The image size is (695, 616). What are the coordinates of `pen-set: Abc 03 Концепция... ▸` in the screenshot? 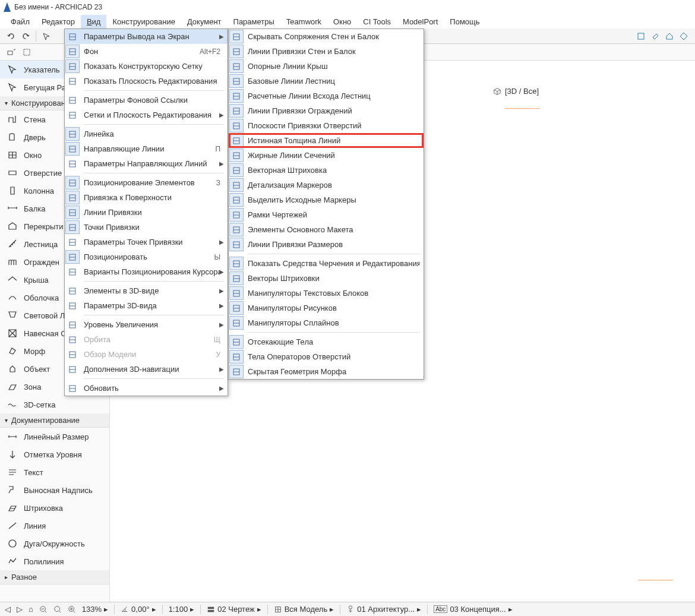 It's located at (473, 609).